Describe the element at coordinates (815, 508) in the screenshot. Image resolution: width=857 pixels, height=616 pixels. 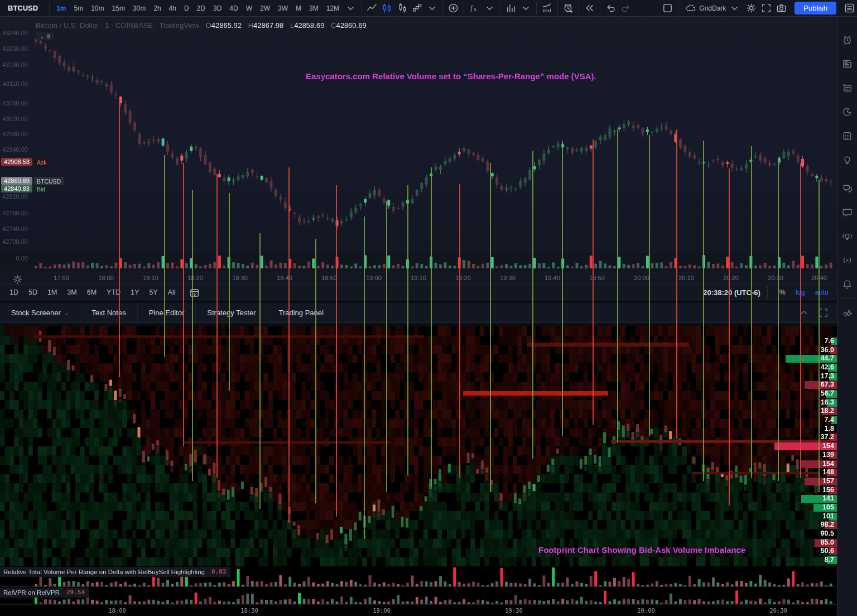
I see `footprint-row-value: 105` at that location.